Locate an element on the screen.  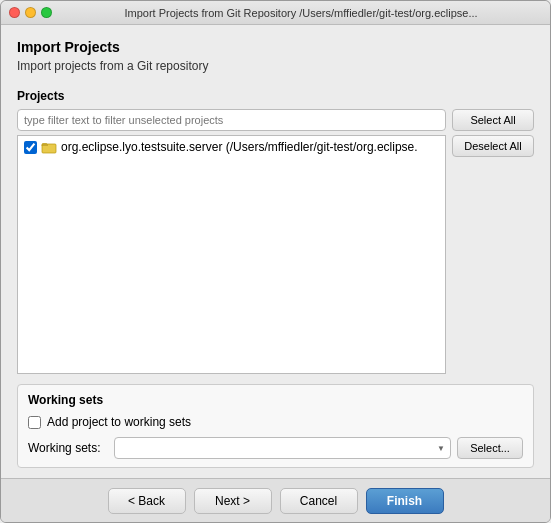
folder-icon is located at coordinates (49, 147).